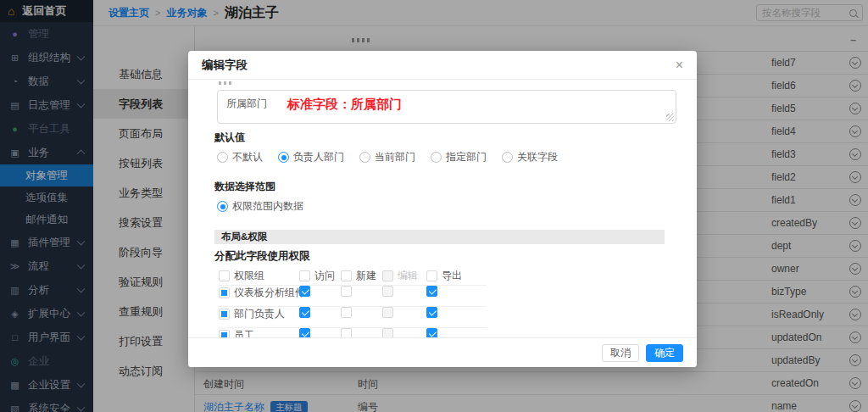 The height and width of the screenshot is (412, 868). What do you see at coordinates (366, 276) in the screenshot?
I see `permission-column-label: 新建` at bounding box center [366, 276].